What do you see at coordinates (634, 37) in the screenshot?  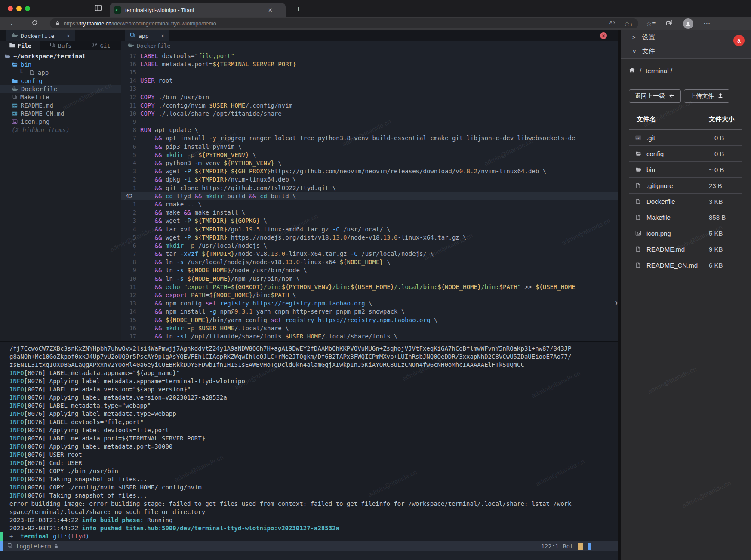 I see `chevron-right-icon: >` at bounding box center [634, 37].